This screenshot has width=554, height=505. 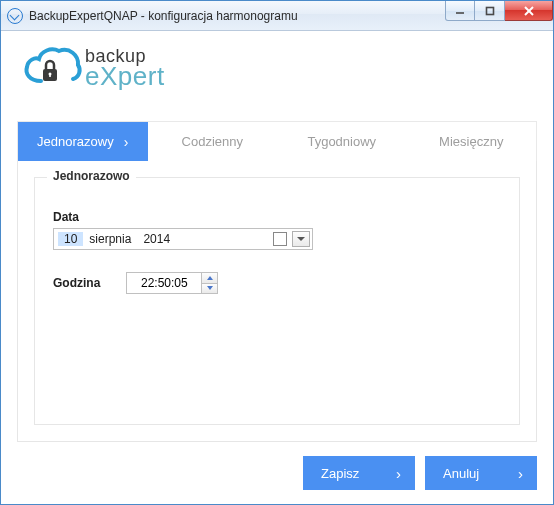 What do you see at coordinates (460, 11) in the screenshot?
I see `minimize-button` at bounding box center [460, 11].